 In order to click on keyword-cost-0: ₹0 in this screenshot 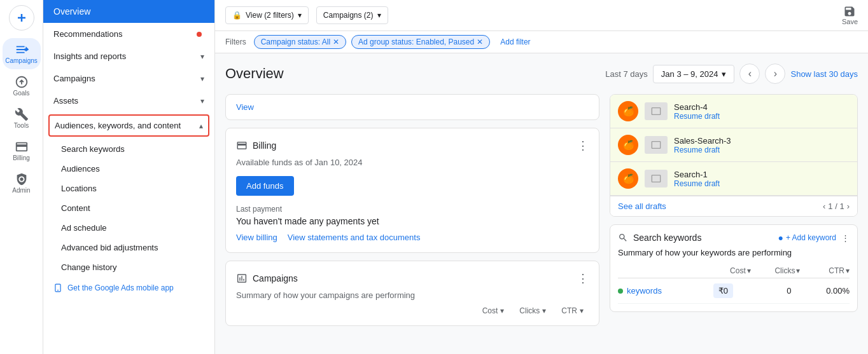, I will do `click(723, 291)`.